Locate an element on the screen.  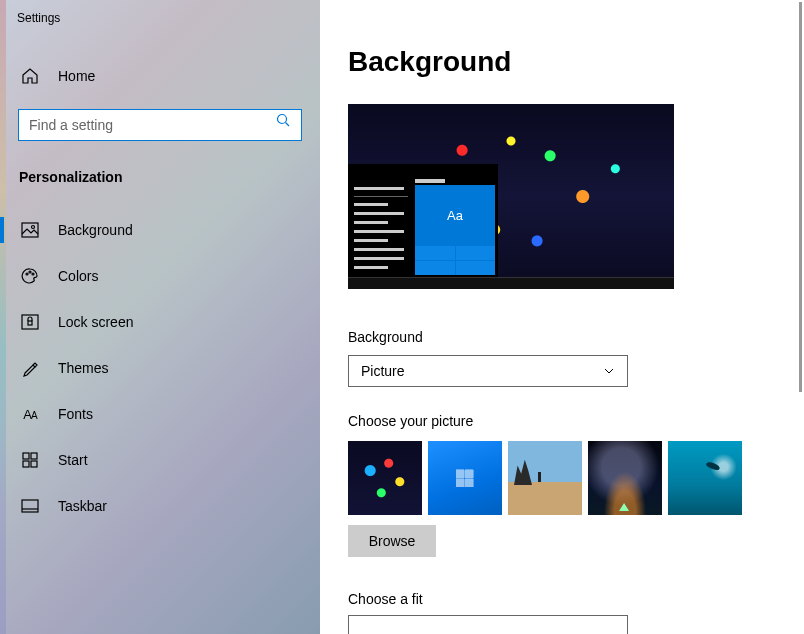
sidebar-item-background: Background is located at coordinates (160, 230).